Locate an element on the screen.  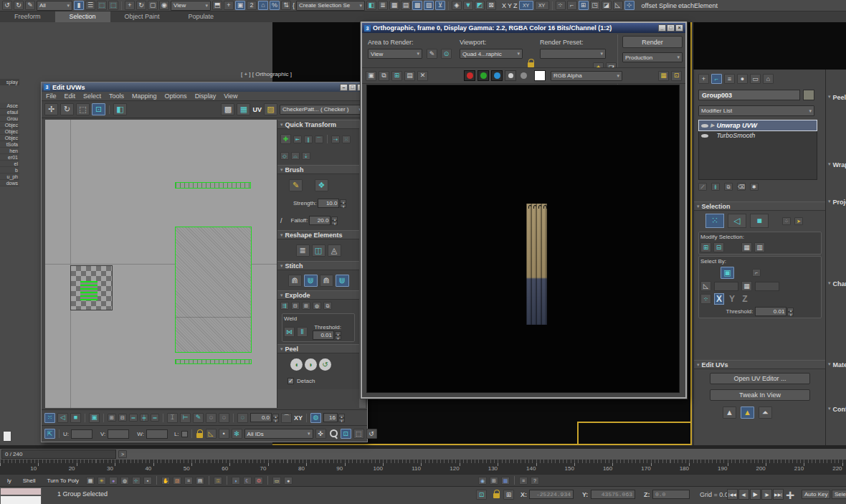
select-key-button: Select is located at coordinates (839, 495).